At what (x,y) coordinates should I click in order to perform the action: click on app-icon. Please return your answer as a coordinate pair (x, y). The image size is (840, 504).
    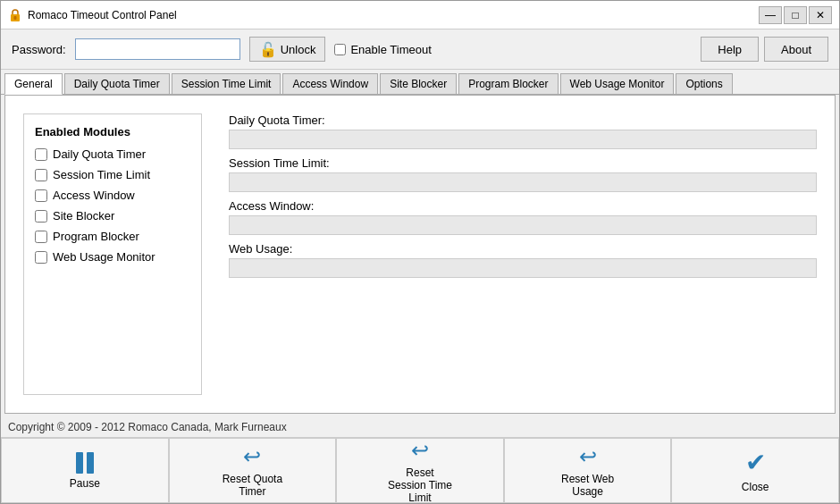
    Looking at the image, I should click on (15, 15).